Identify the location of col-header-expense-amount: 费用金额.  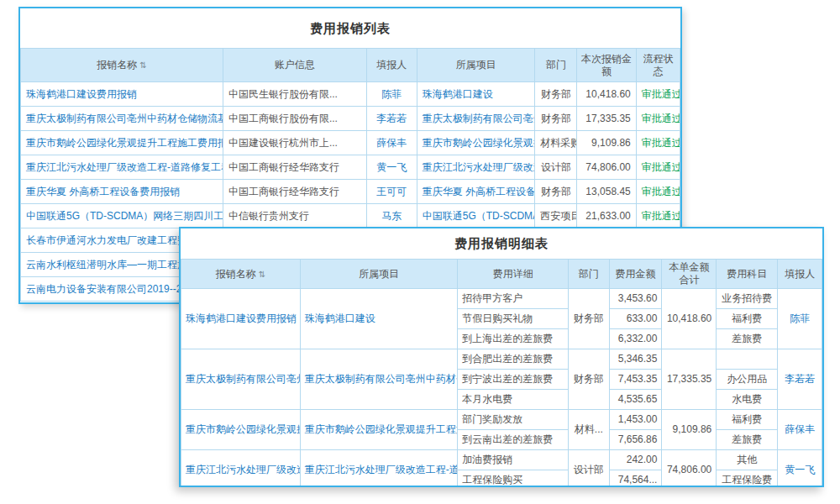
(635, 274).